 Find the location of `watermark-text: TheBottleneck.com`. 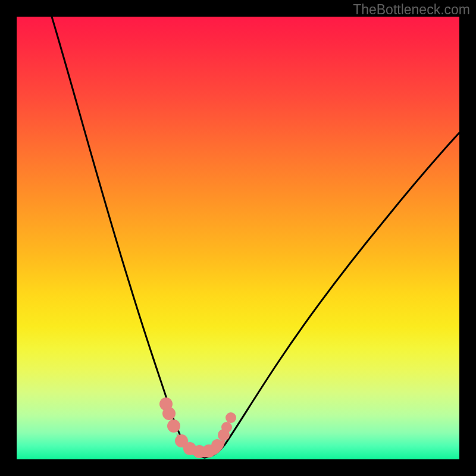

watermark-text: TheBottleneck.com is located at coordinates (412, 10).